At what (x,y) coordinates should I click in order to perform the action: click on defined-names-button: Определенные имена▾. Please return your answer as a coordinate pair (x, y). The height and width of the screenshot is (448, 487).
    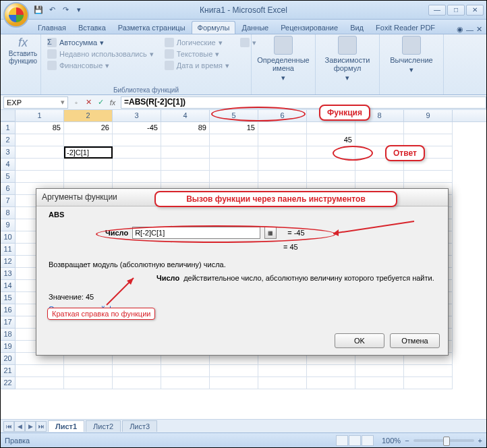
    Looking at the image, I should click on (283, 59).